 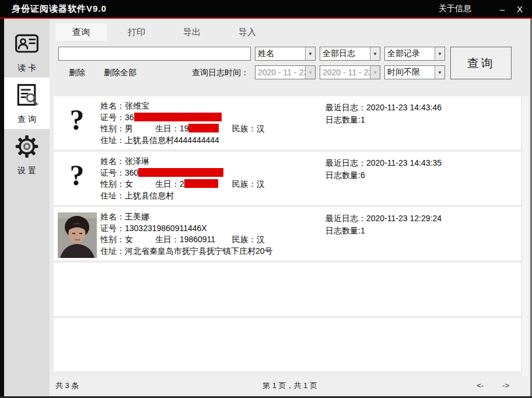 What do you see at coordinates (481, 63) in the screenshot?
I see `query-button: 查询` at bounding box center [481, 63].